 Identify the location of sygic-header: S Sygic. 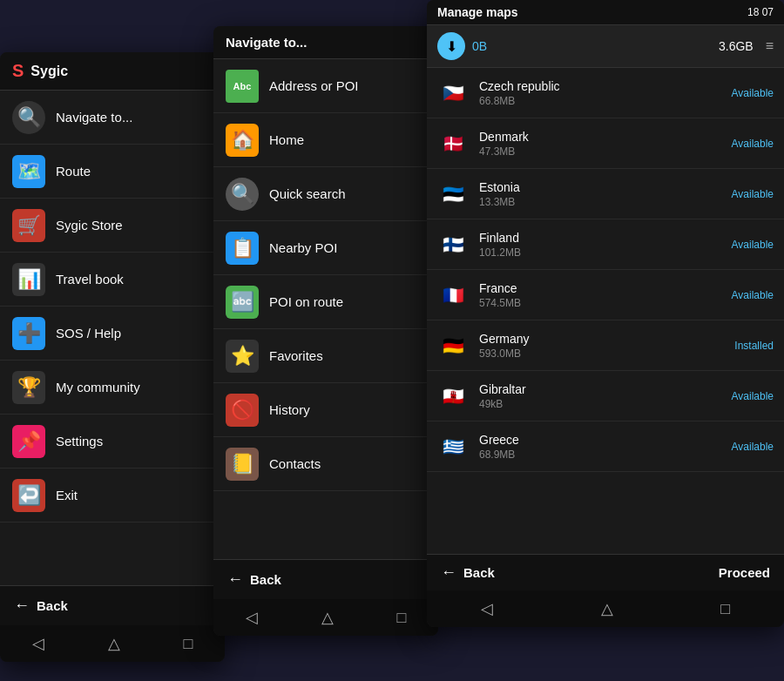
(112, 71).